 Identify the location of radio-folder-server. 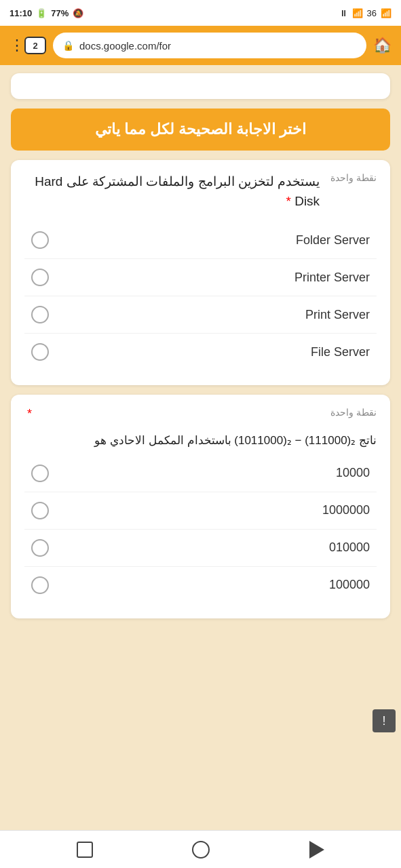
(40, 240).